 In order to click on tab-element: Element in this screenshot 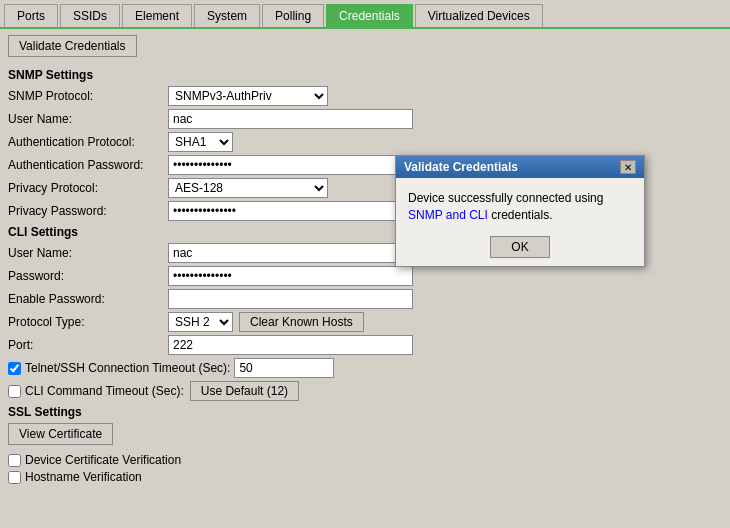, I will do `click(157, 16)`.